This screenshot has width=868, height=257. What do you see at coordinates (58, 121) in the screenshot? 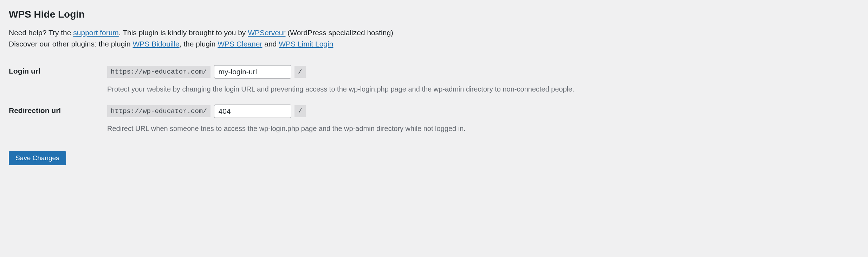
I see `redirect-url-label: Redirection url` at bounding box center [58, 121].